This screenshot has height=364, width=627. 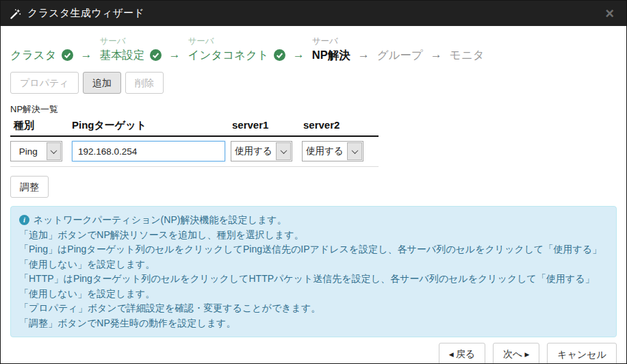 What do you see at coordinates (102, 83) in the screenshot?
I see `add-button: 追加` at bounding box center [102, 83].